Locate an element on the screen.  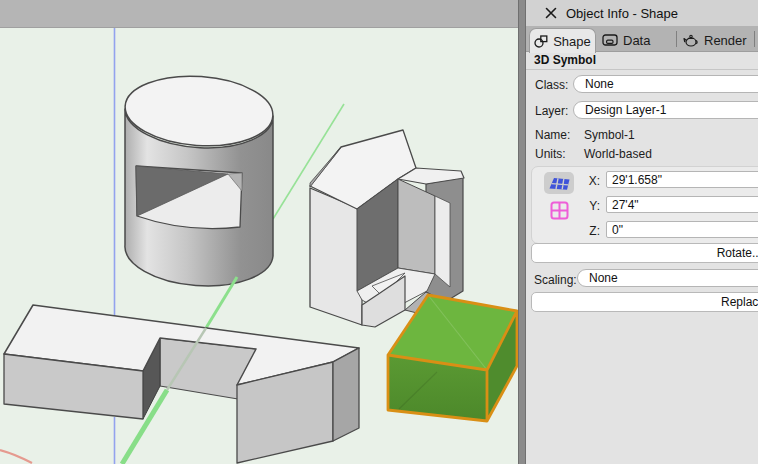
star-well-lit-wall is located at coordinates (416, 226).